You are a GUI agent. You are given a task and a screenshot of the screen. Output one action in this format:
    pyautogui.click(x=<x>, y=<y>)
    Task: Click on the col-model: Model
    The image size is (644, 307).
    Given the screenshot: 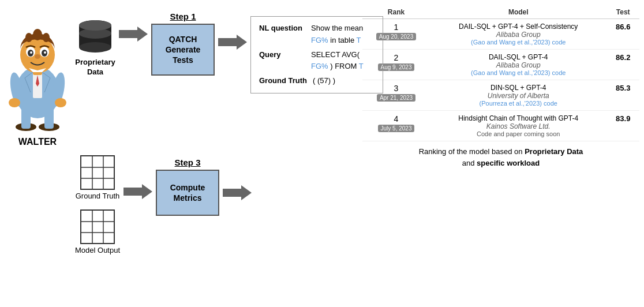 What is the action you would take?
    pyautogui.click(x=518, y=13)
    